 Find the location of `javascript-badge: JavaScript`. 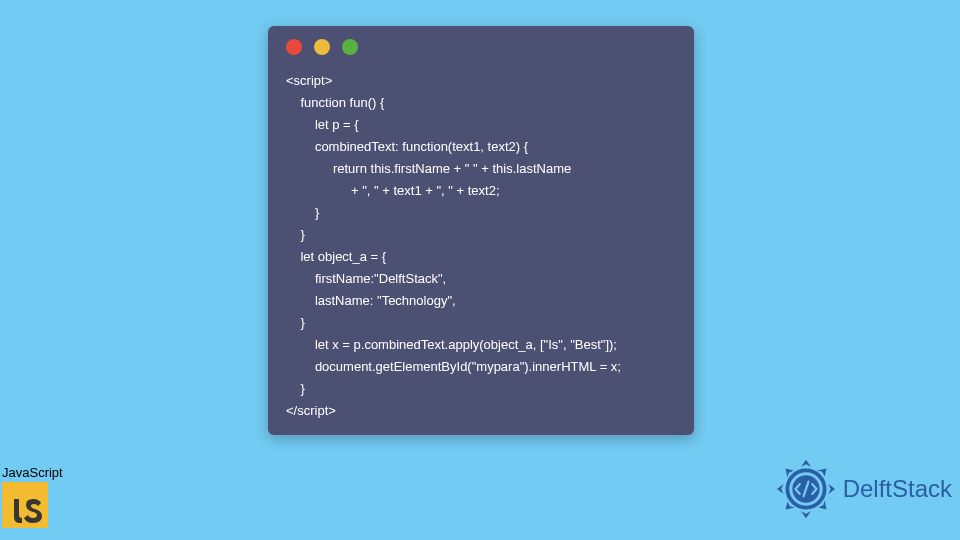

javascript-badge: JavaScript is located at coordinates (32, 496).